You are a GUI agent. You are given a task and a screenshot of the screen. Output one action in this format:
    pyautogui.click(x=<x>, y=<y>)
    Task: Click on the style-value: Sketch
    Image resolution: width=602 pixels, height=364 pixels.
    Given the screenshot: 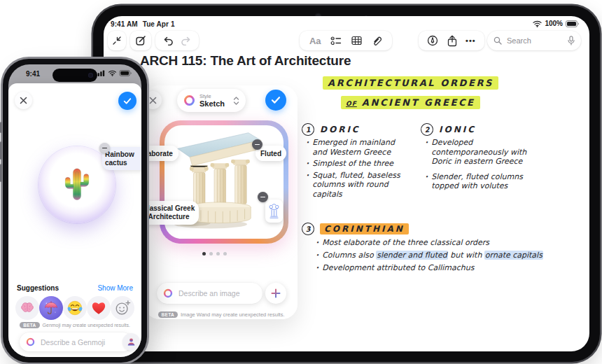 What is the action you would take?
    pyautogui.click(x=212, y=104)
    